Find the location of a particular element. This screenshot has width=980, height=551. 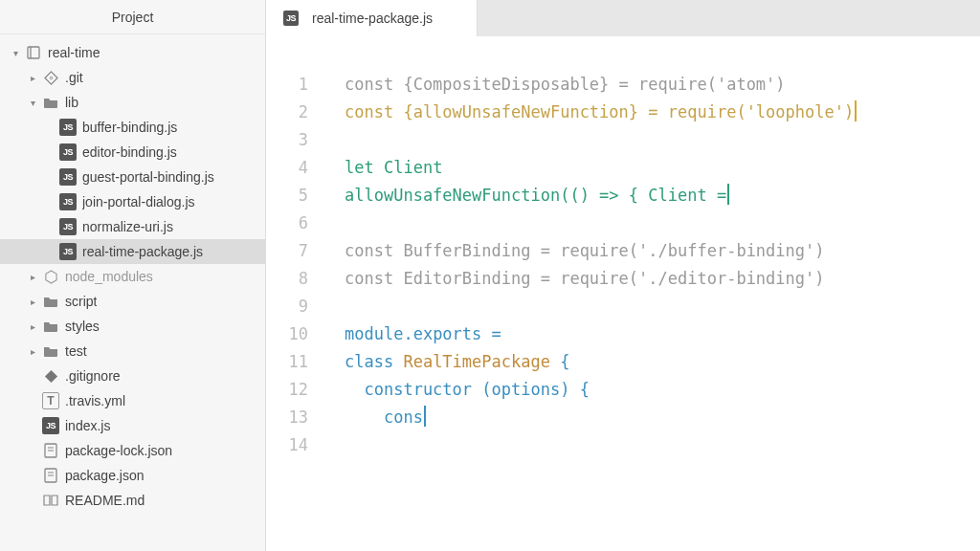

code-line: module.exports = is located at coordinates (662, 335).